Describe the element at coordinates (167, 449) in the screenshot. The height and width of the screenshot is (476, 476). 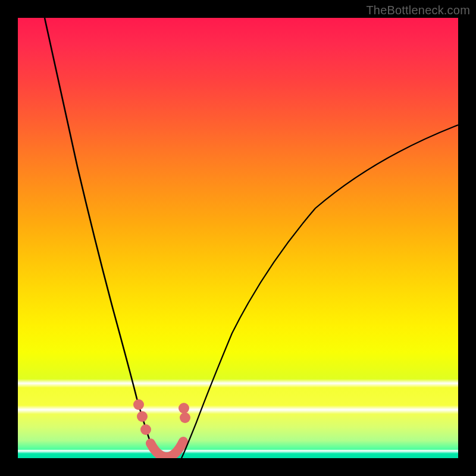
I see `u-bottom-stroke` at that location.